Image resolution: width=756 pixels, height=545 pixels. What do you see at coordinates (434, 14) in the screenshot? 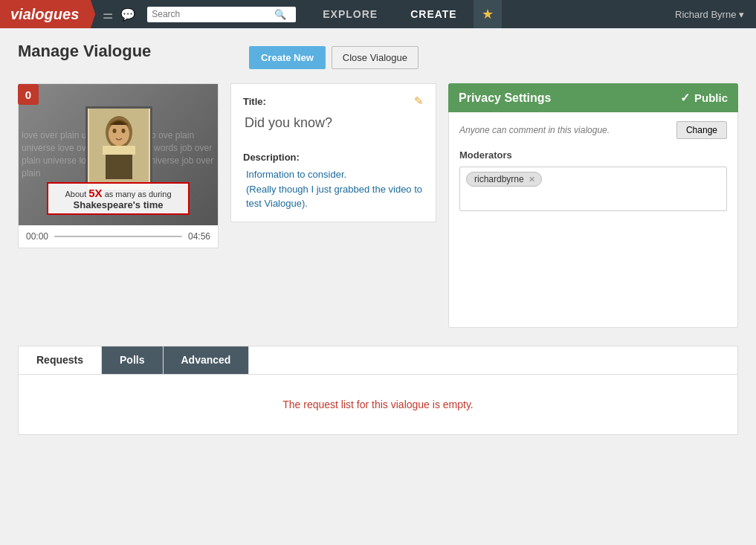
I see `nav-link-create: CREATE` at bounding box center [434, 14].